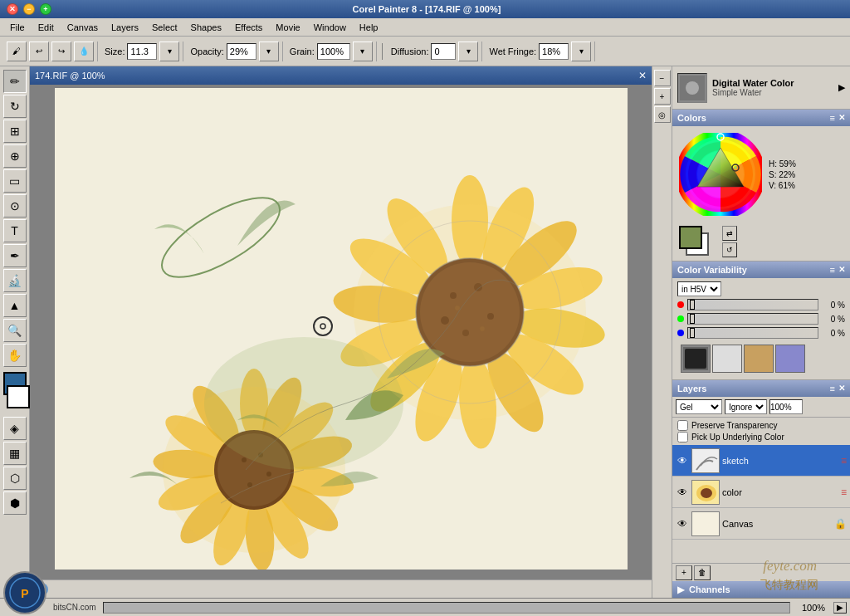 The width and height of the screenshot is (850, 616). I want to click on color-variability-title: Color Variability, so click(712, 270).